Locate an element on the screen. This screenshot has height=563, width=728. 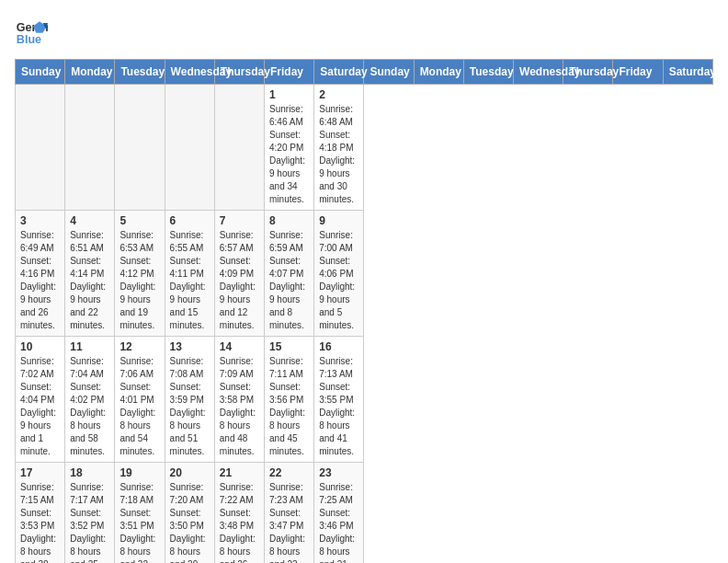
day-cell: 19Sunrise: 7:18 AM Sunset: 3:51 PM Dayli… is located at coordinates (140, 513).